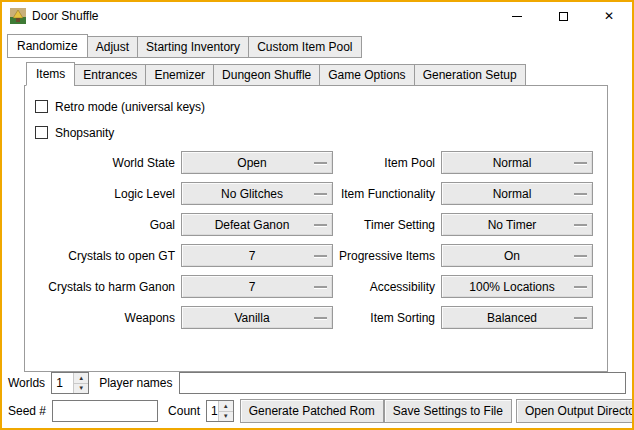 Image resolution: width=634 pixels, height=430 pixels. I want to click on checkbox-shopsanity-label: Shopsanity, so click(84, 133).